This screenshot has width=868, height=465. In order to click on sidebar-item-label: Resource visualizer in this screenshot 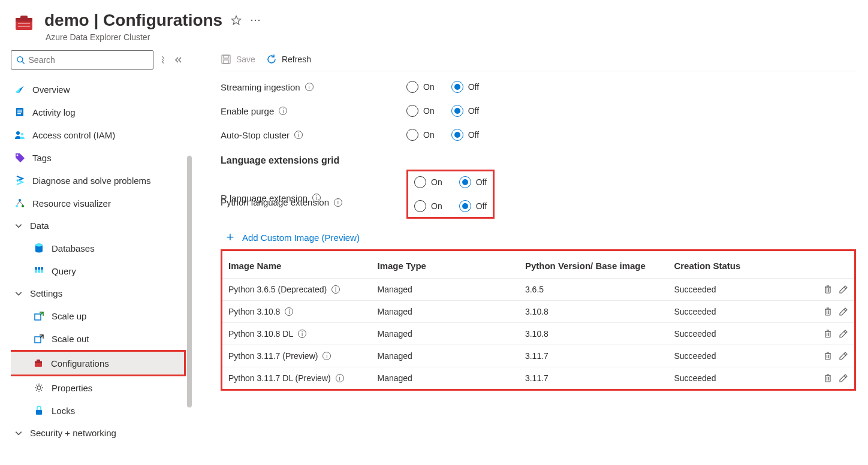, I will do `click(72, 204)`.